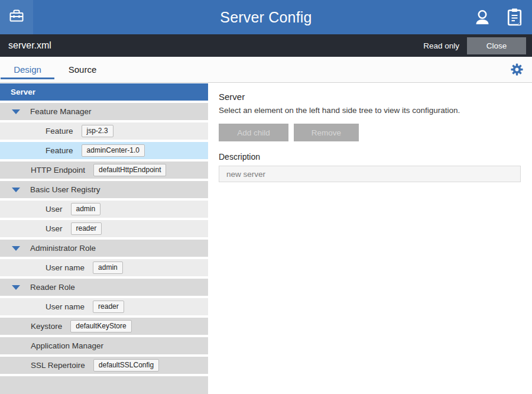 The height and width of the screenshot is (394, 532). What do you see at coordinates (104, 345) in the screenshot?
I see `tree-item-application-manager: Application Manager` at bounding box center [104, 345].